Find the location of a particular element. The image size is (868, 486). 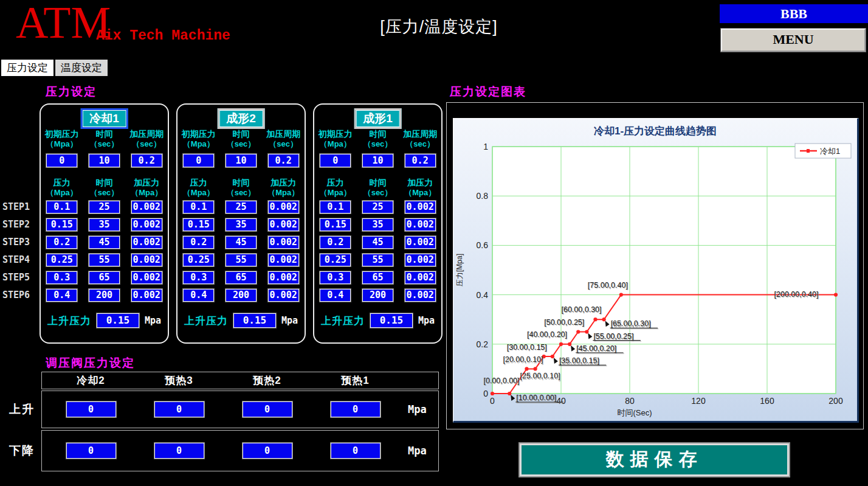

panel-select-button: 成形2 is located at coordinates (241, 119).